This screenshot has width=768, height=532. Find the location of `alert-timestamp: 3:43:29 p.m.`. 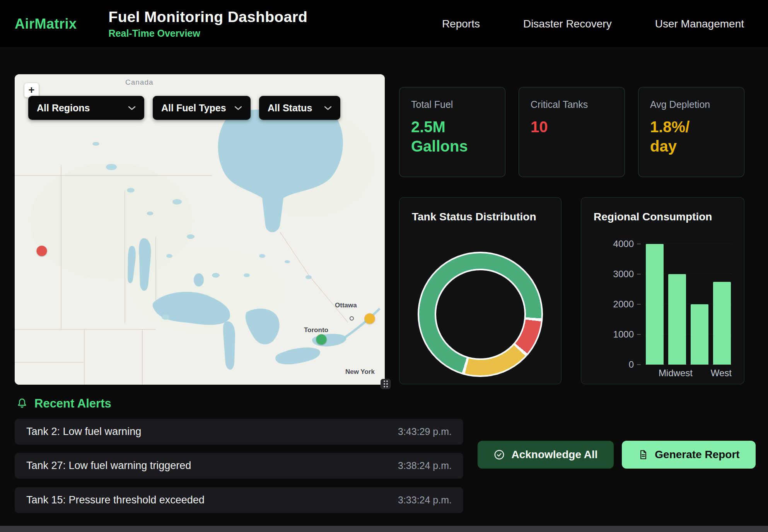

alert-timestamp: 3:43:29 p.m. is located at coordinates (425, 431).